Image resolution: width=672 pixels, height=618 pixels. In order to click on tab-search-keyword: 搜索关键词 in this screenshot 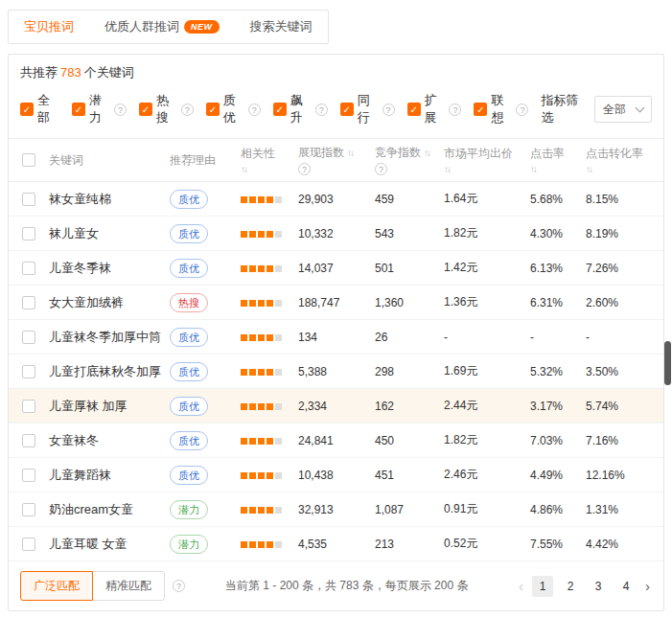, I will do `click(282, 27)`.